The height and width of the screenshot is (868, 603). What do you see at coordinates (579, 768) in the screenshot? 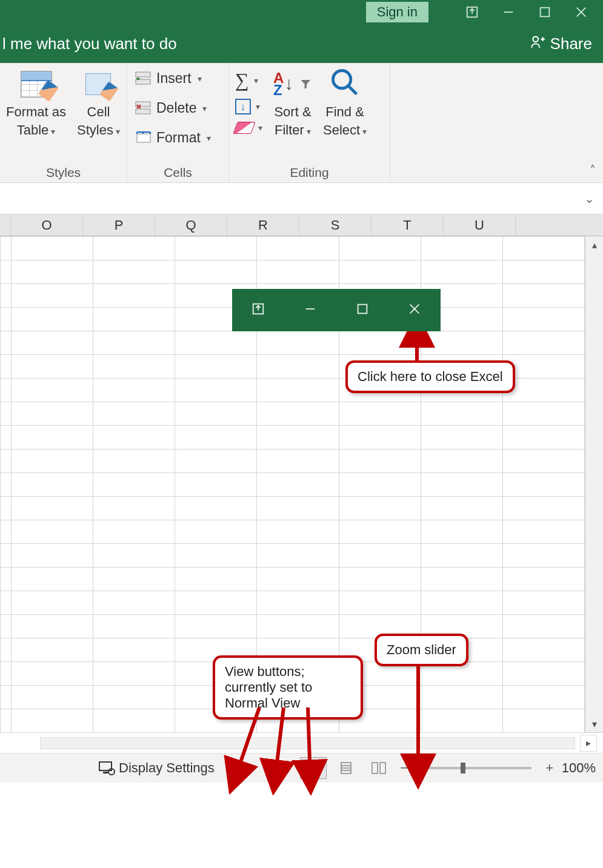
I see `zoom-level: 100%` at bounding box center [579, 768].